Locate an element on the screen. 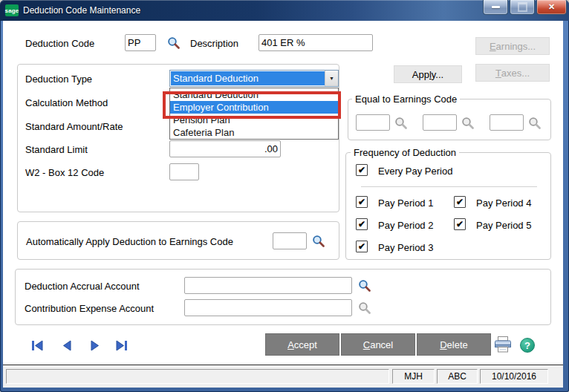 The width and height of the screenshot is (569, 392). deduction-type-combobox: Standard Deduction ▼ is located at coordinates (254, 79).